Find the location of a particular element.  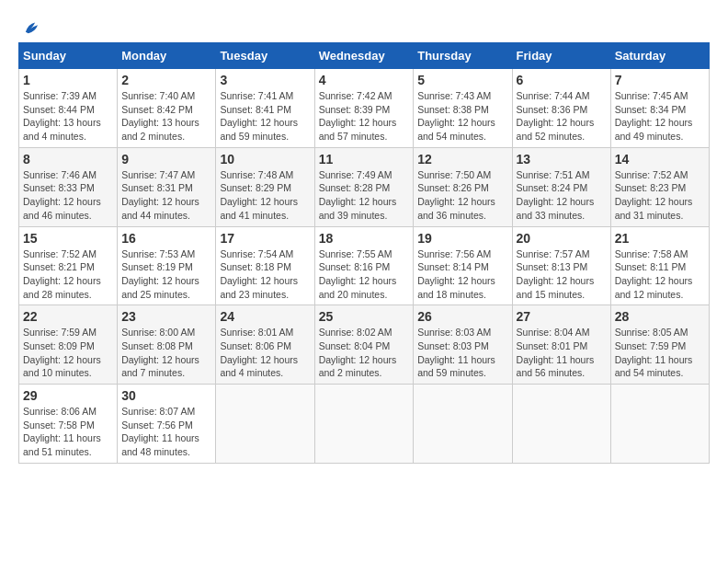

header-tuesday: Tuesday is located at coordinates (265, 56).